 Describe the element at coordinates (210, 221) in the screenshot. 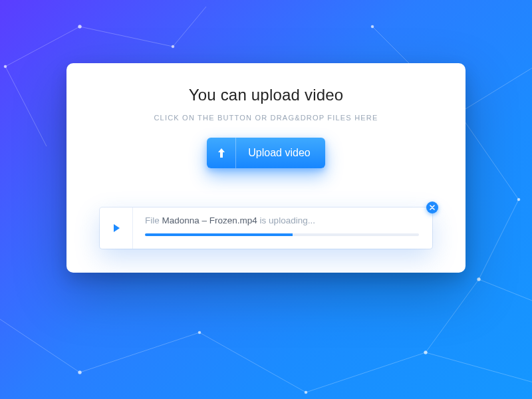

I see `file-name: Madonna – Frozen.mp4` at that location.